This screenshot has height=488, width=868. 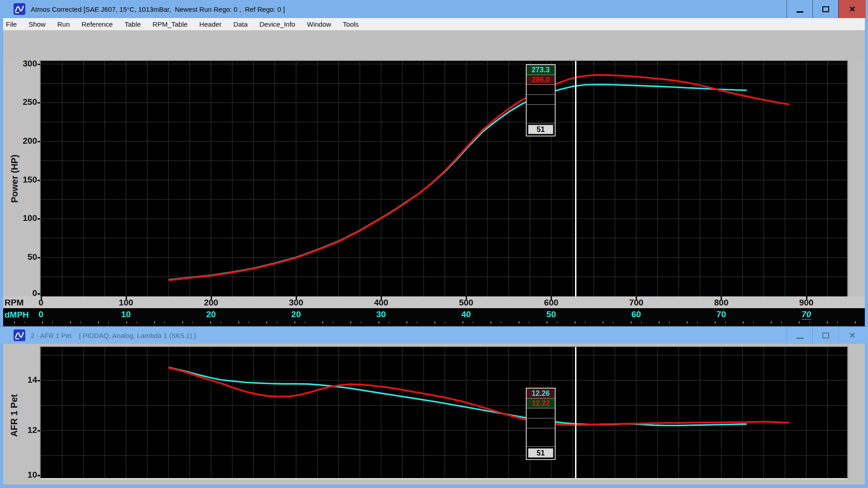 I want to click on dmph-tick-label: 10, so click(x=126, y=314).